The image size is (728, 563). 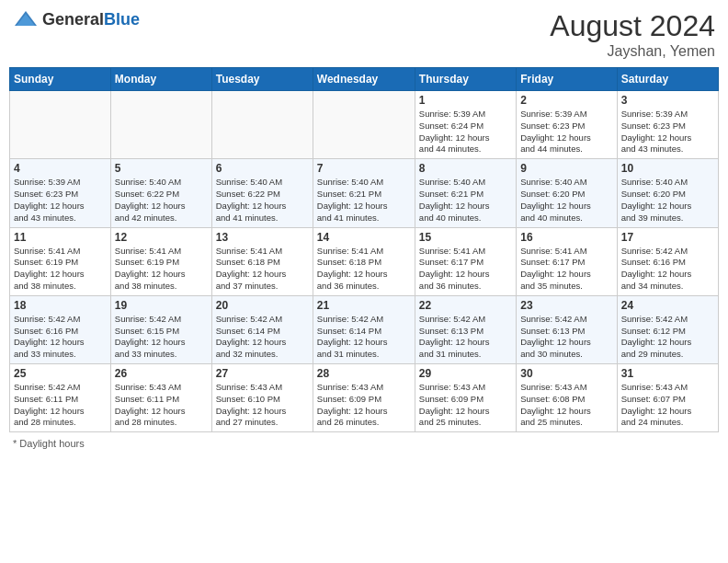 What do you see at coordinates (465, 261) in the screenshot?
I see `calendar-cell: 15Sunrise: 5:41 AM Sunset: 6:17 PM Dayli…` at bounding box center [465, 261].